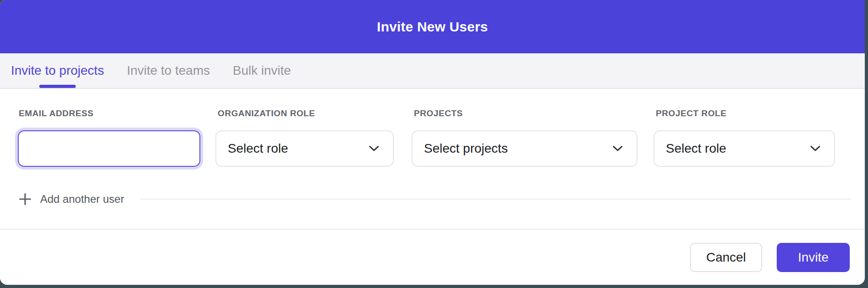  Describe the element at coordinates (71, 199) in the screenshot. I see `add-another-user-button: Add another user` at that location.